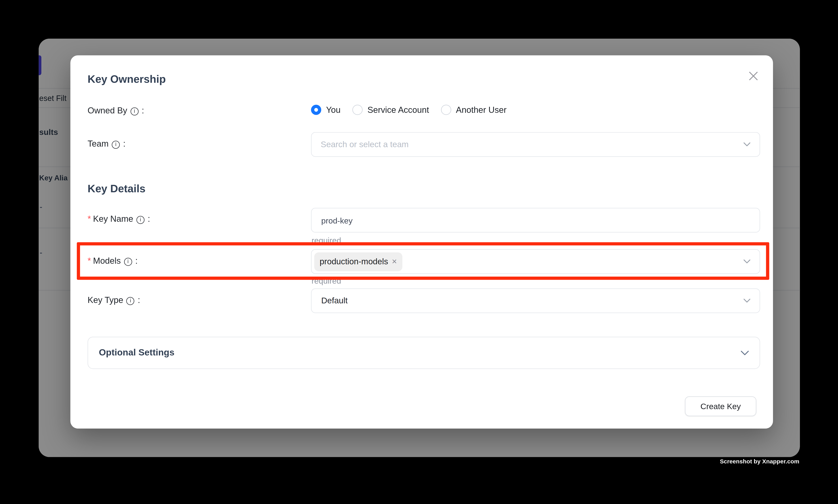  I want to click on team-label-text: Team, so click(98, 144).